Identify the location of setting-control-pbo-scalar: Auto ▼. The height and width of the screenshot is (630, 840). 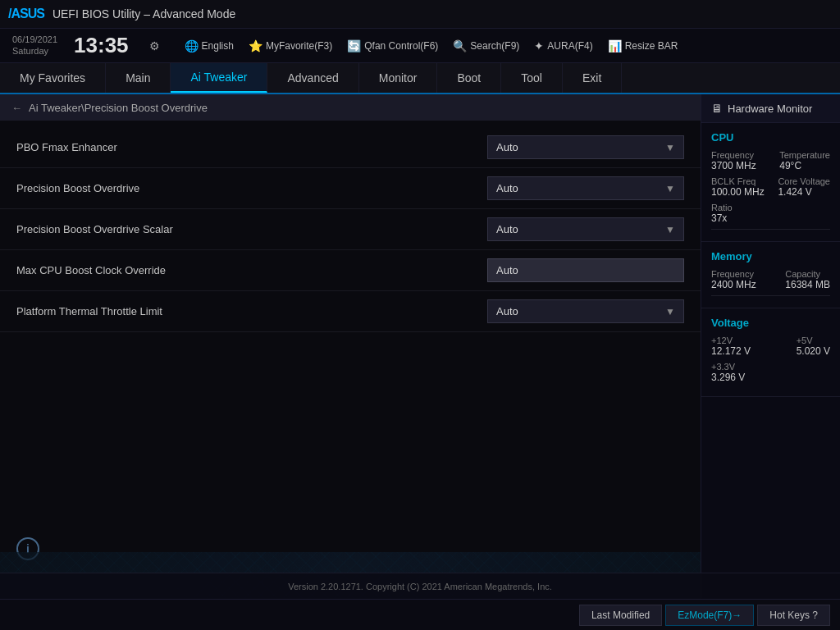
(586, 230).